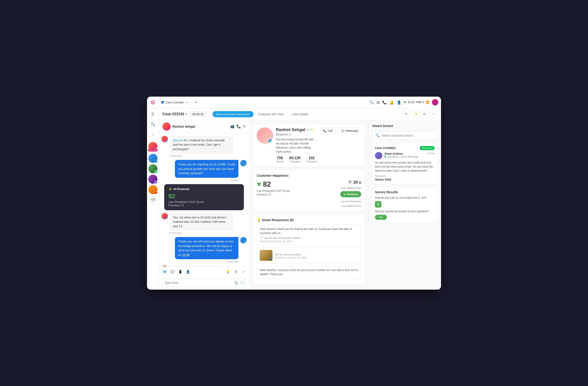  Describe the element at coordinates (351, 206) in the screenshot. I see `last-wait-label: Last Waiting Time` at that location.